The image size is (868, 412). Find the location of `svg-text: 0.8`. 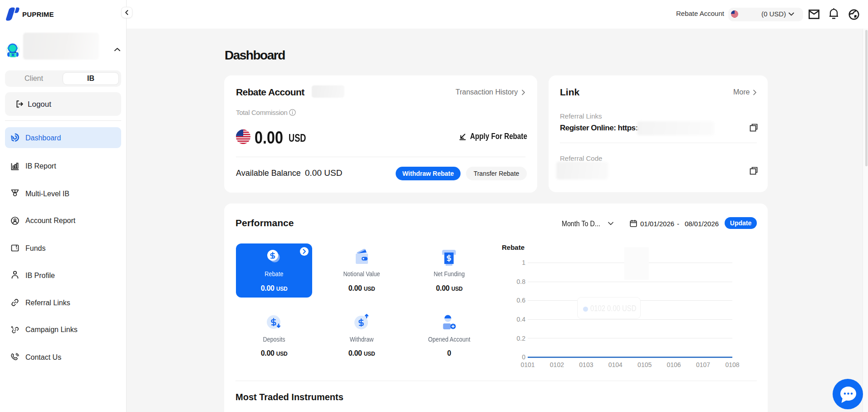

svg-text: 0.8 is located at coordinates (521, 282).